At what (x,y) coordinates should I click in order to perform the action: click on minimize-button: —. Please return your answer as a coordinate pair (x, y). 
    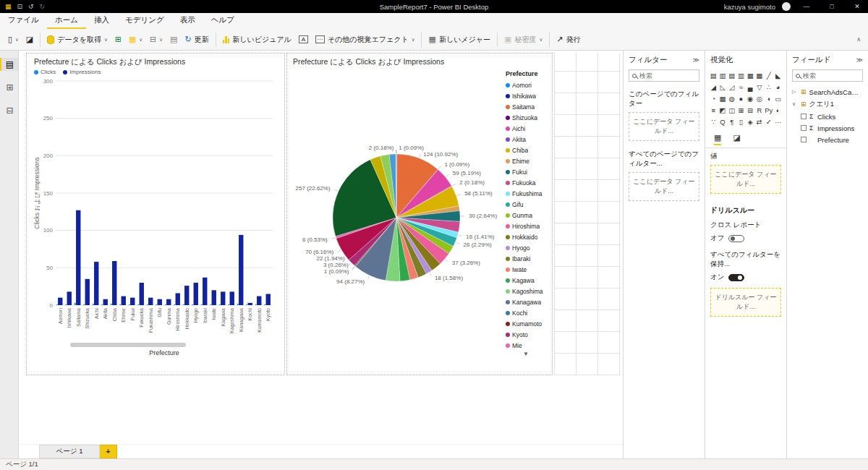
    Looking at the image, I should click on (807, 7).